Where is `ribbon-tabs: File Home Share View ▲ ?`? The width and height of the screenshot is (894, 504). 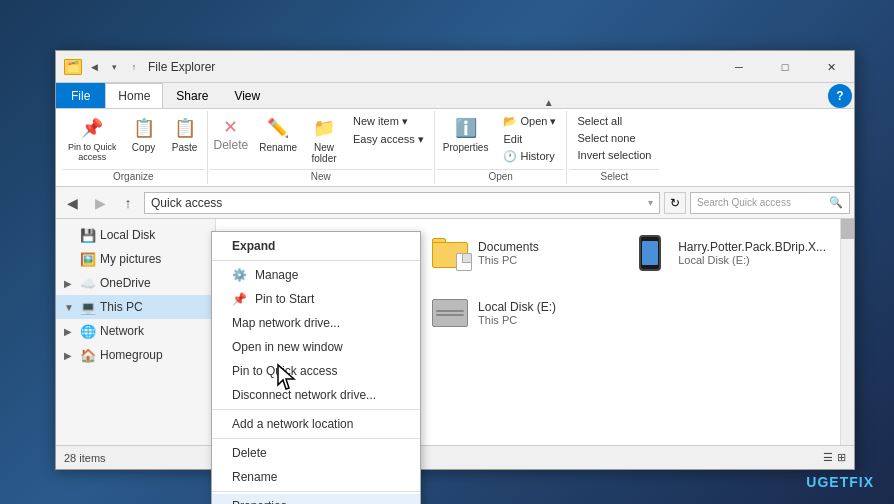 ribbon-tabs: File Home Share View ▲ ? is located at coordinates (455, 96).